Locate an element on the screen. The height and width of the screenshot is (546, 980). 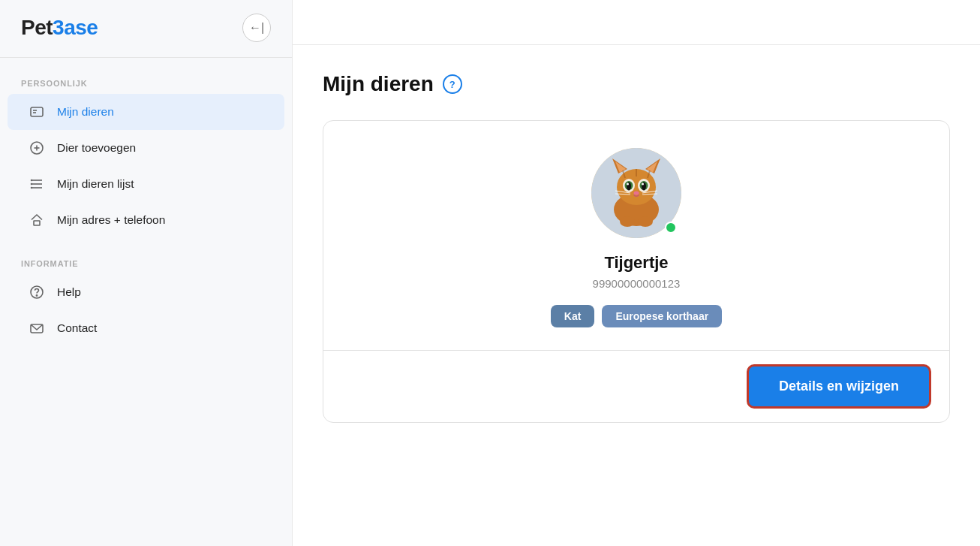
page-help-icon: ? is located at coordinates (452, 84).